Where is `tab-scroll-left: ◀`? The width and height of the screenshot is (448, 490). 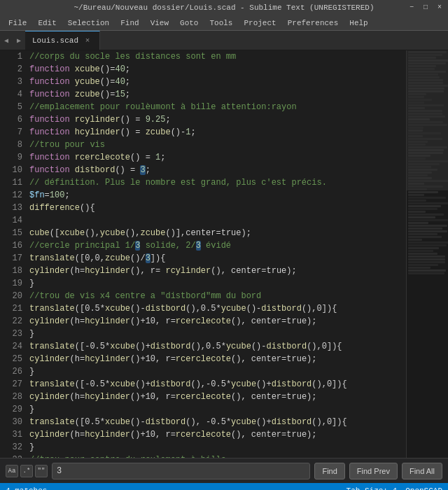 tab-scroll-left: ◀ is located at coordinates (6, 41).